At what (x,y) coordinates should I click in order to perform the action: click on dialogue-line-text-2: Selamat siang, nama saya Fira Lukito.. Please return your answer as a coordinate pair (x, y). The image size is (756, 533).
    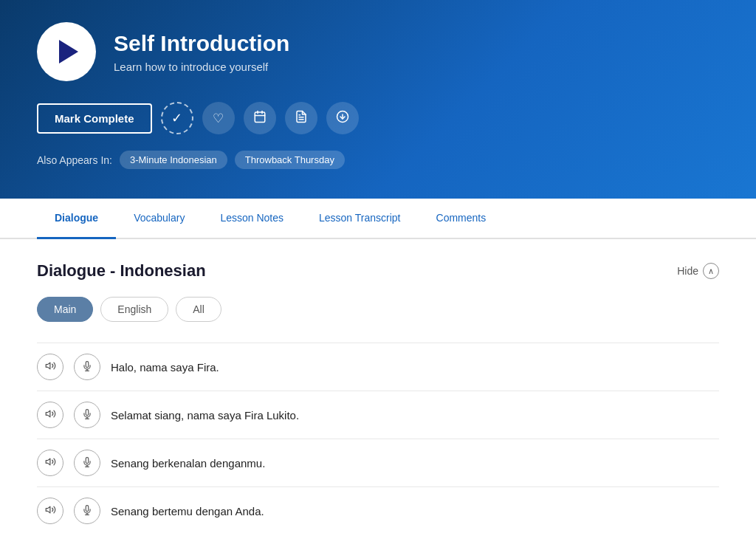
    Looking at the image, I should click on (205, 415).